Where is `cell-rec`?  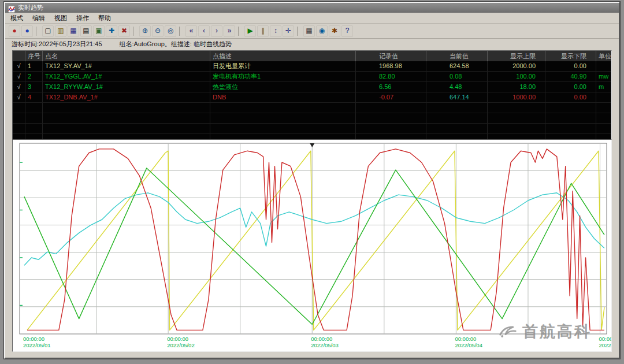
cell-rec is located at coordinates (391, 128).